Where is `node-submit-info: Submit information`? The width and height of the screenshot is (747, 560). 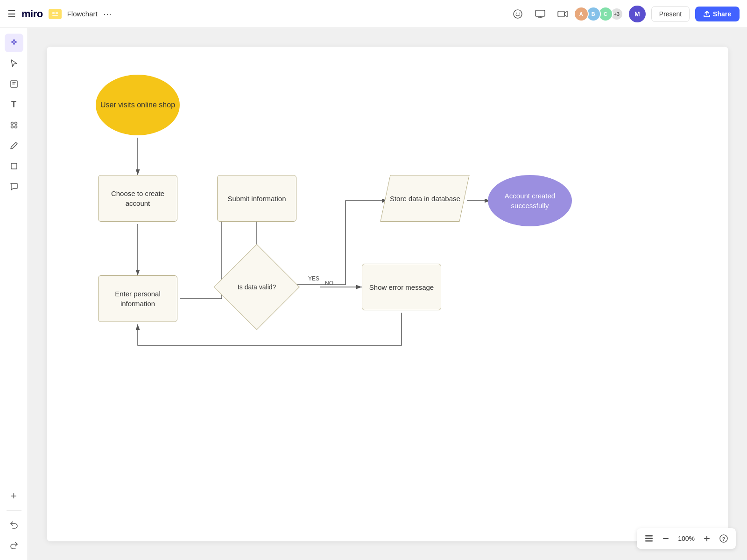
node-submit-info: Submit information is located at coordinates (257, 198).